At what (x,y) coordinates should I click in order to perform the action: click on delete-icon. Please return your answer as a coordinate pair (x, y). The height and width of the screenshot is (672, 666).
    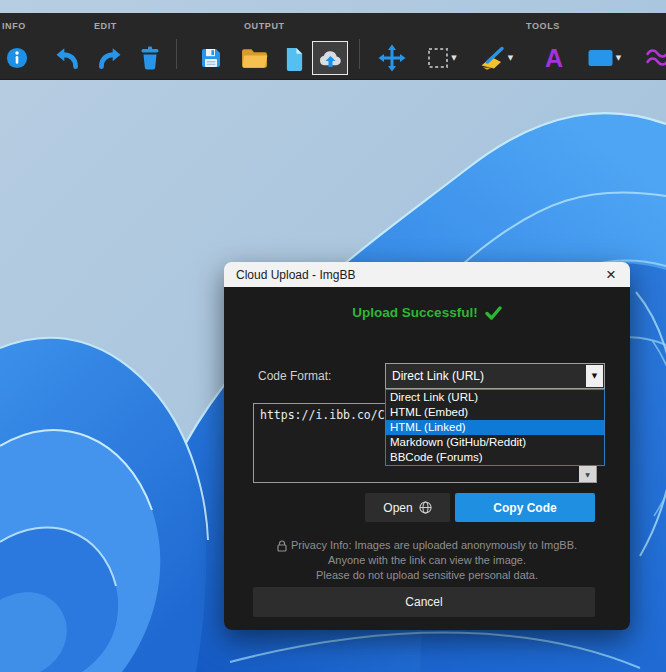
    Looking at the image, I should click on (150, 58).